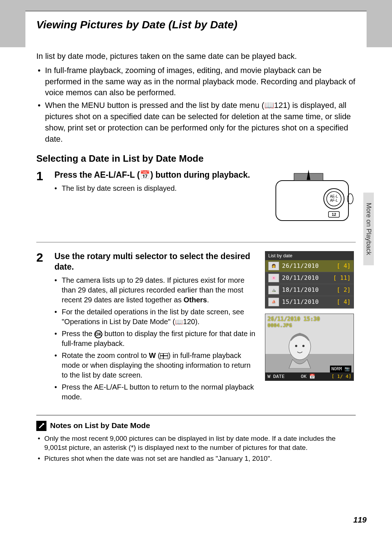 The image size is (392, 540). I want to click on step-2-bullet-3: Press the OK button to display the first…, so click(156, 339).